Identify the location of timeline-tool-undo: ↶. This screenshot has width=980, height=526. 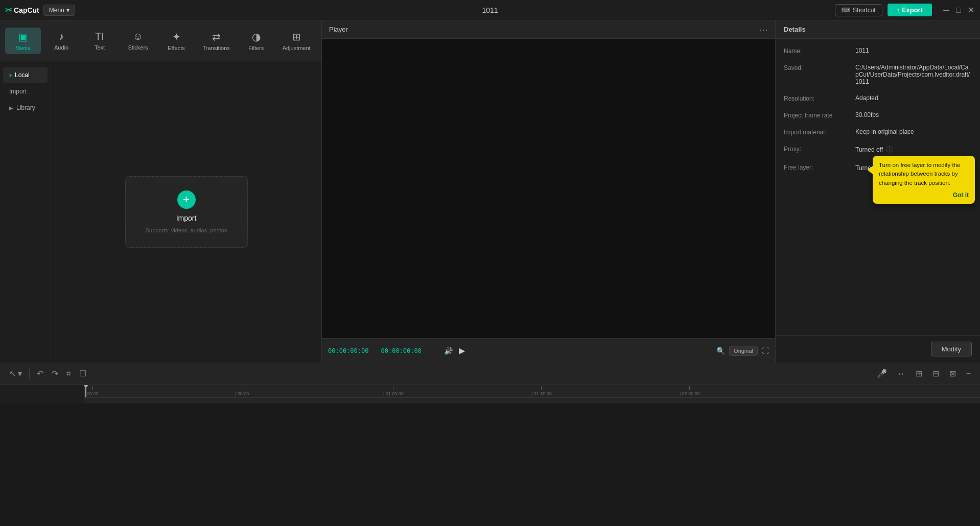
(40, 374).